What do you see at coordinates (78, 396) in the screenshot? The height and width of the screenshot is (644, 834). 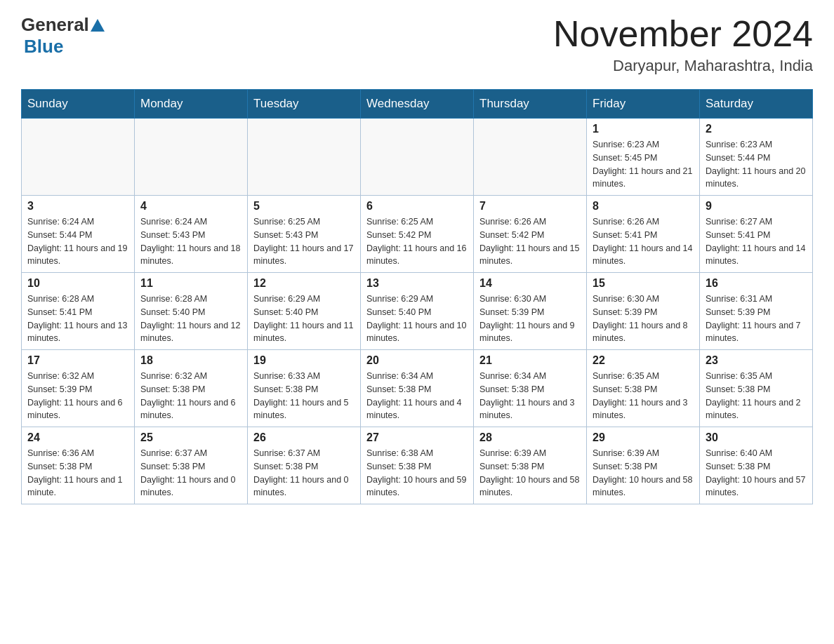 I see `day-info: Sunrise: 6:32 AM Sunset: 5:39 PM Dayligh…` at bounding box center [78, 396].